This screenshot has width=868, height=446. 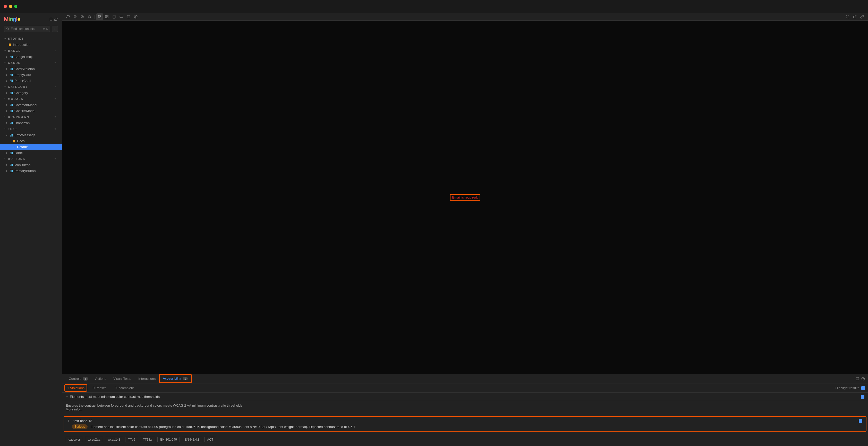 I want to click on background-button, so click(x=100, y=17).